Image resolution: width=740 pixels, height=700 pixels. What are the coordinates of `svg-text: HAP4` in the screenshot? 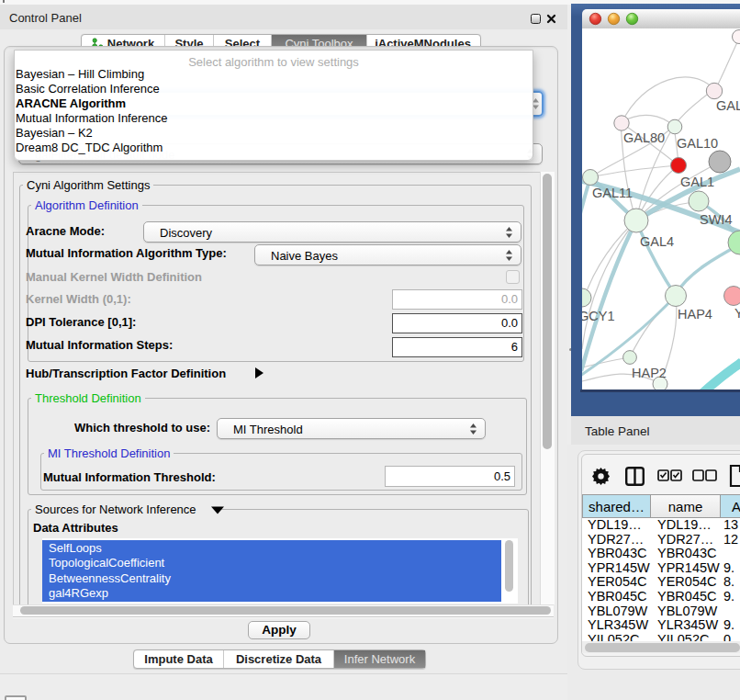 It's located at (695, 314).